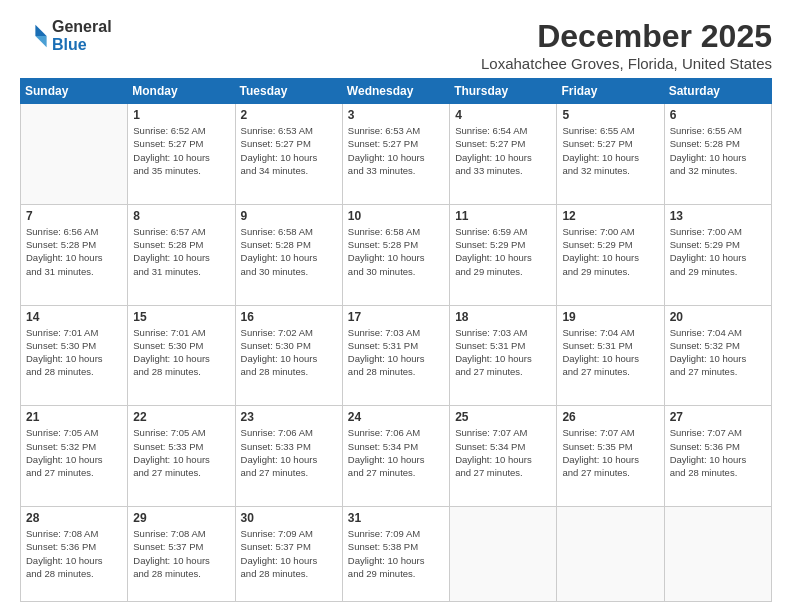 The width and height of the screenshot is (792, 612). Describe the element at coordinates (626, 45) in the screenshot. I see `title-block: December 2025 Loxahatchee Groves, Florid…` at that location.